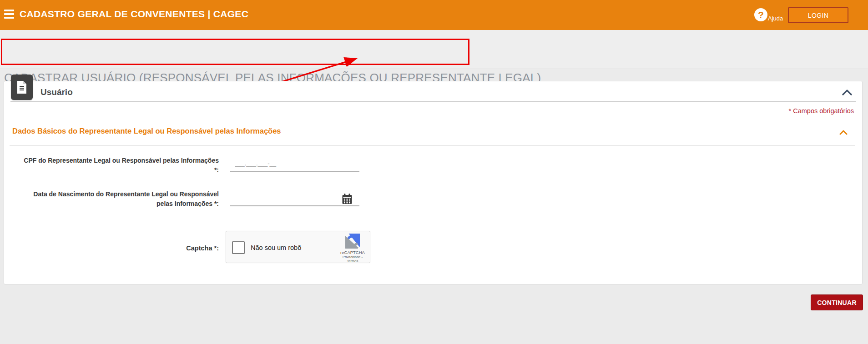  I want to click on birthdate-input, so click(295, 199).